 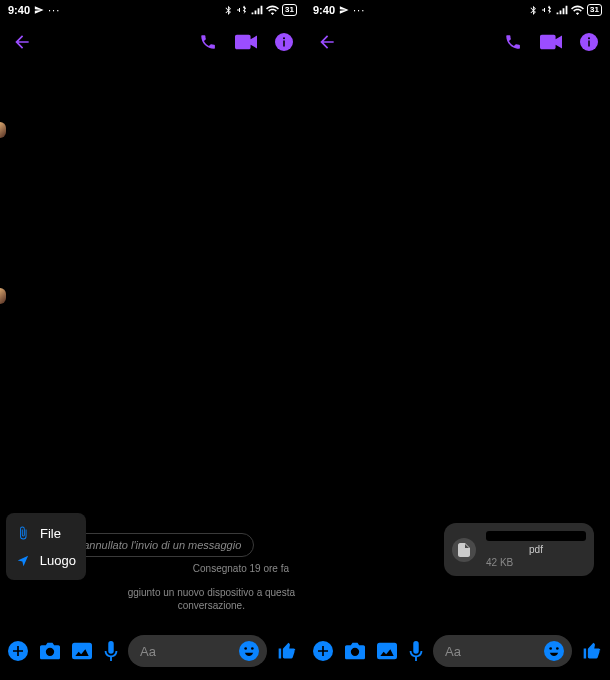 What do you see at coordinates (519, 550) in the screenshot?
I see `file-attachment-preview: pdf 42 KB` at bounding box center [519, 550].